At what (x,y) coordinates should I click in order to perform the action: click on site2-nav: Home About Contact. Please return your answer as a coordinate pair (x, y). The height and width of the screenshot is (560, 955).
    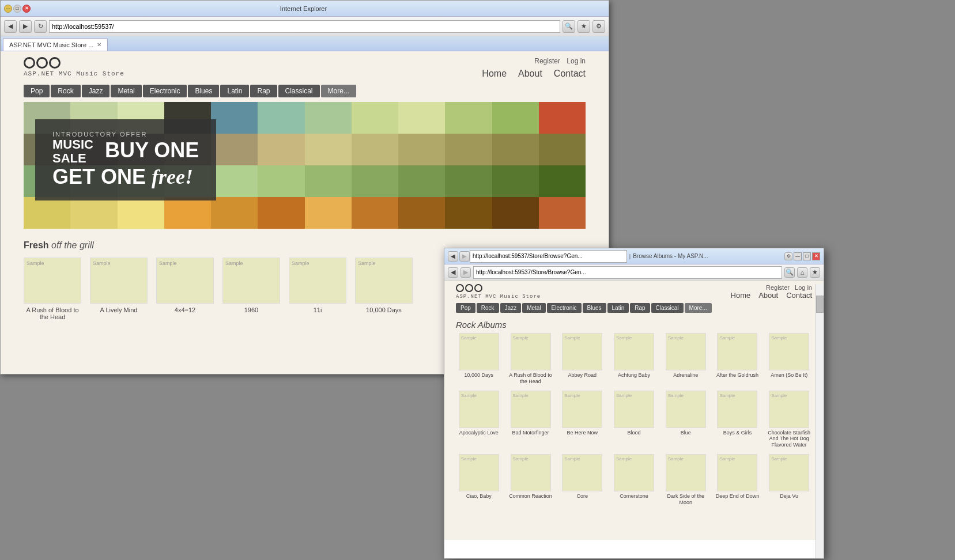
    Looking at the image, I should click on (771, 295).